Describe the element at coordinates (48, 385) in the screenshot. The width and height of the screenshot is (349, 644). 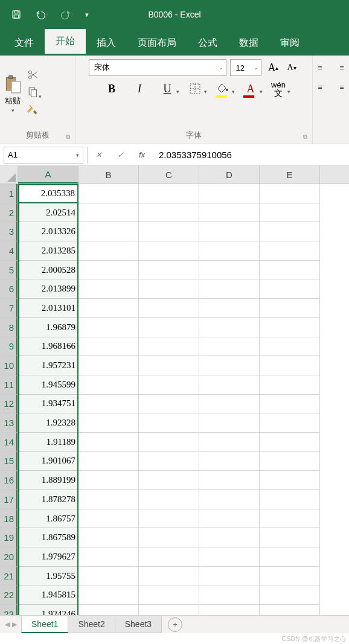
I see `cell: 1.945599` at that location.